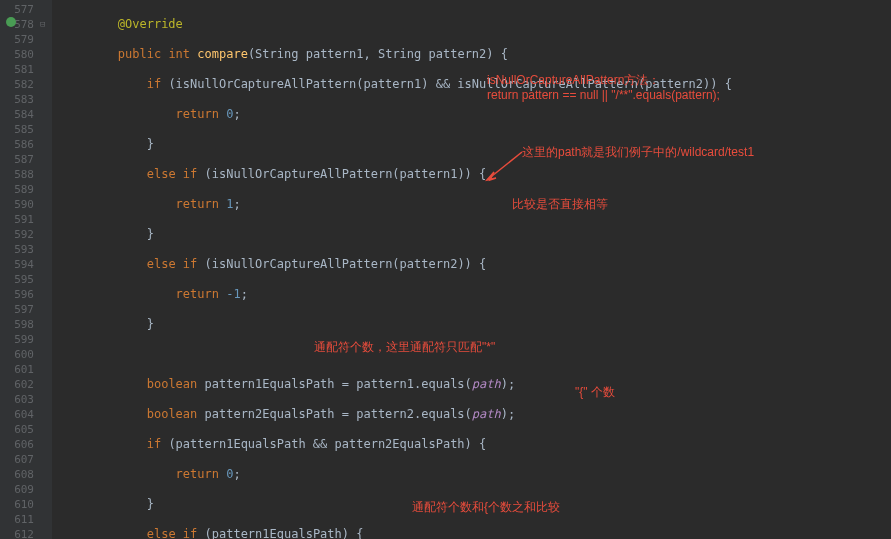 The height and width of the screenshot is (539, 891). I want to click on line-number: 595, so click(17, 280).